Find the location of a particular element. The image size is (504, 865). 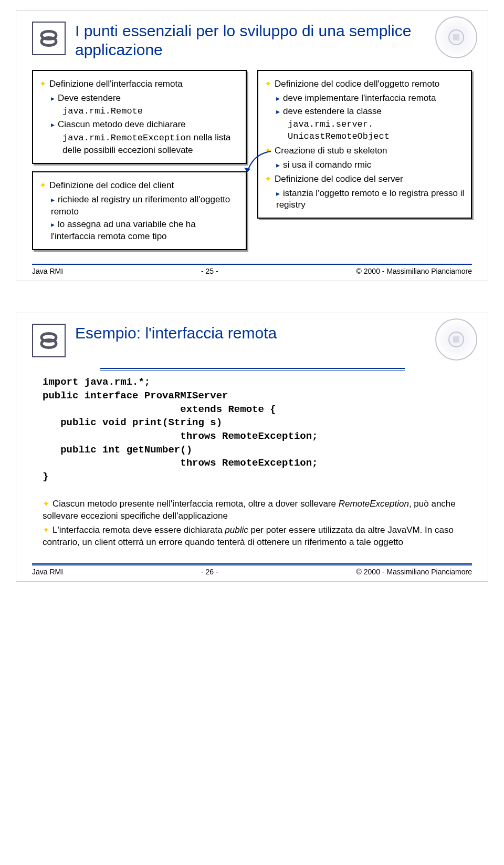

item: ▸Ciascun metodo deve dichiarare is located at coordinates (145, 125).